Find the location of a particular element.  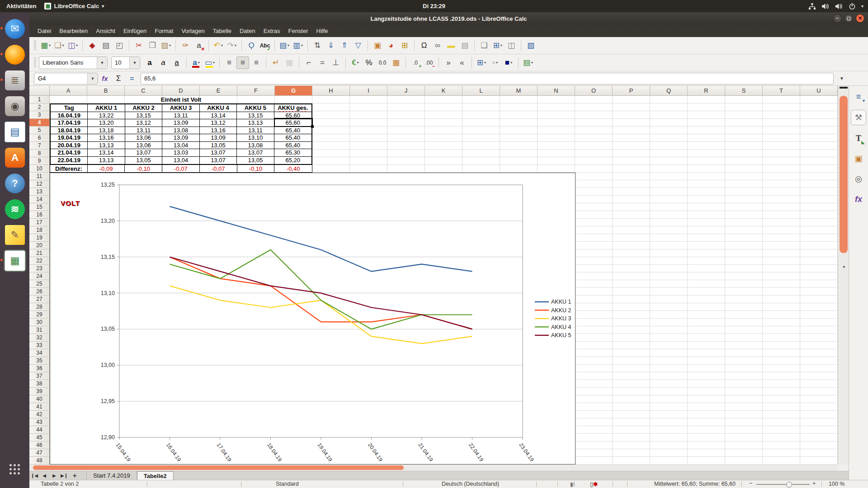

sidebar-collapse-arrow: ◂ is located at coordinates (844, 266).